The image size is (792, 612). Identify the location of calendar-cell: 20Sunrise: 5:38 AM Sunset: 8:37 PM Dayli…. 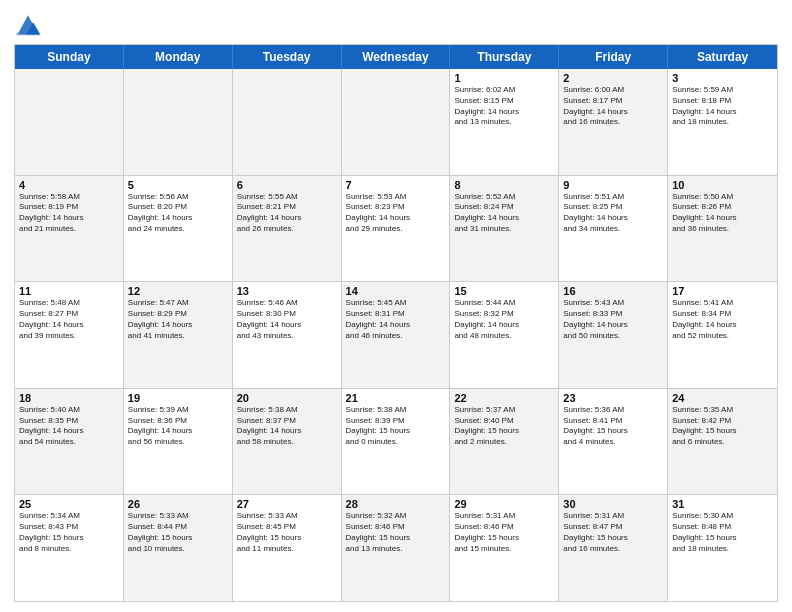
(288, 442).